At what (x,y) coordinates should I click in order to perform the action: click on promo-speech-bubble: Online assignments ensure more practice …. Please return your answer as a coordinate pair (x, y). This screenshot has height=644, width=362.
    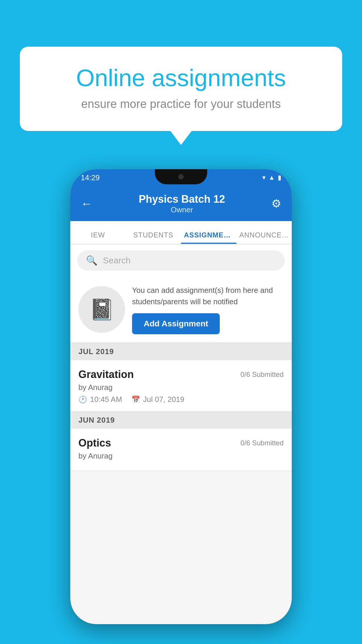
    Looking at the image, I should click on (181, 89).